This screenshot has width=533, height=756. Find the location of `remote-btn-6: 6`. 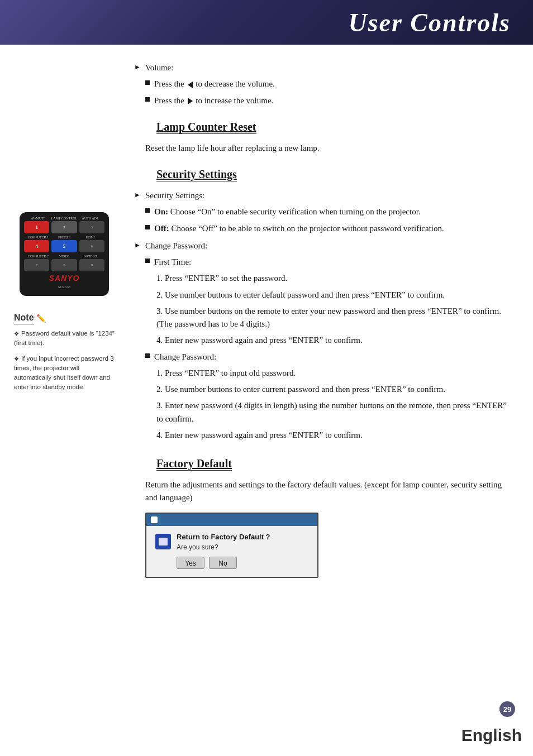

remote-btn-6: 6 is located at coordinates (92, 246).